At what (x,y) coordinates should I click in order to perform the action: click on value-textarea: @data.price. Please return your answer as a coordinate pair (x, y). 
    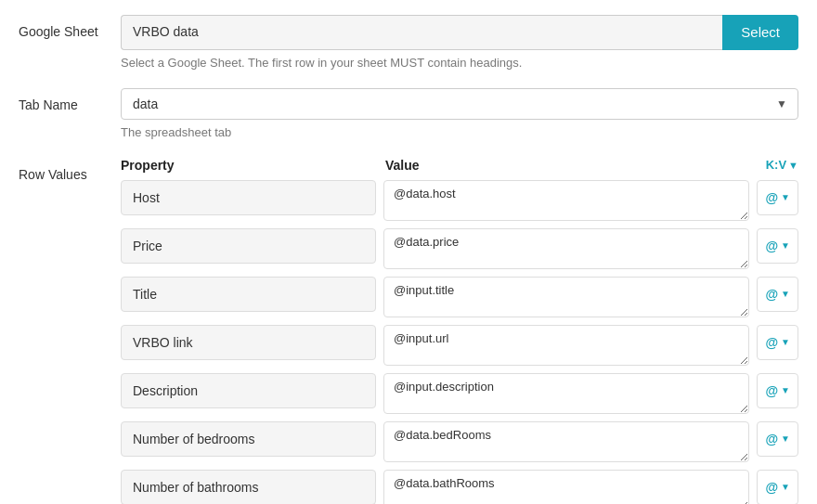
    Looking at the image, I should click on (566, 249).